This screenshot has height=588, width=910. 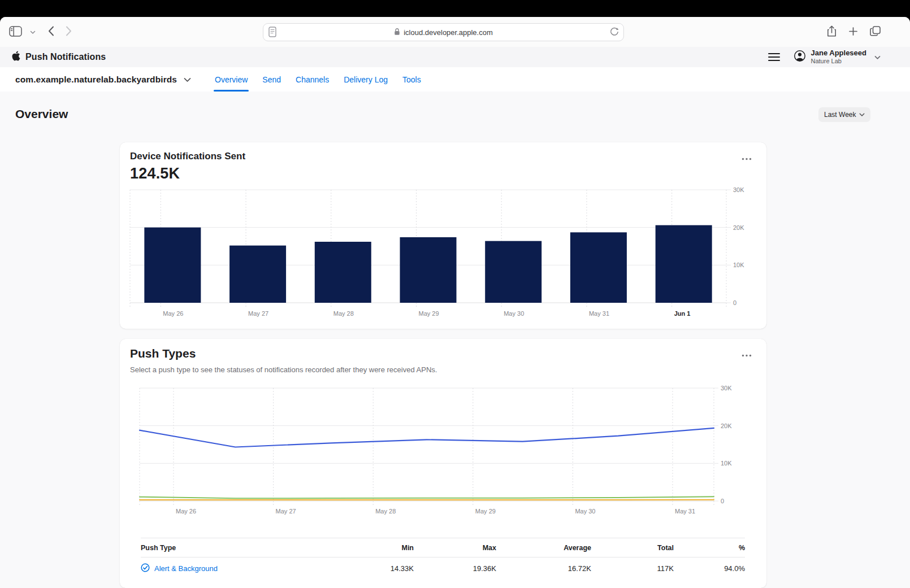 What do you see at coordinates (709, 568) in the screenshot?
I see `table-cell: 94.0%` at bounding box center [709, 568].